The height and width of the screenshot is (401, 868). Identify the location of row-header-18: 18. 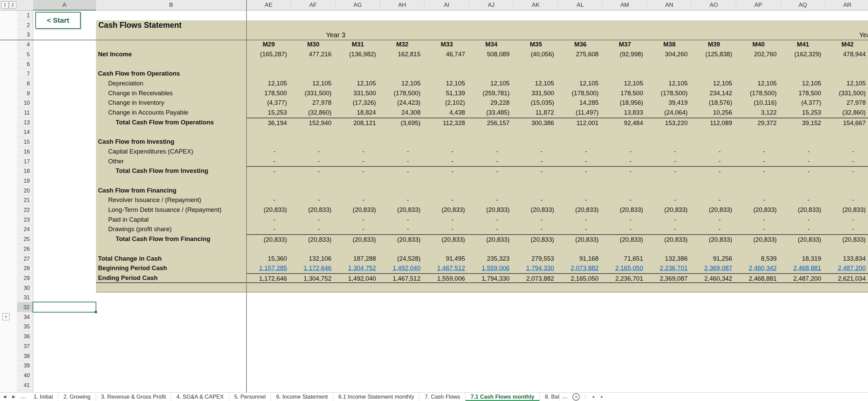
(25, 171).